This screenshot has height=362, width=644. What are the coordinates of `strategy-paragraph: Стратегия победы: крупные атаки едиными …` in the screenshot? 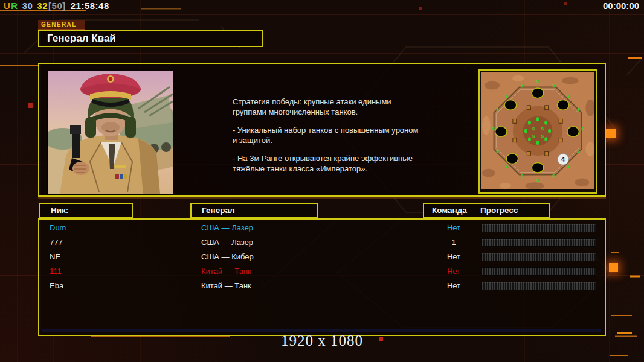 It's located at (333, 107).